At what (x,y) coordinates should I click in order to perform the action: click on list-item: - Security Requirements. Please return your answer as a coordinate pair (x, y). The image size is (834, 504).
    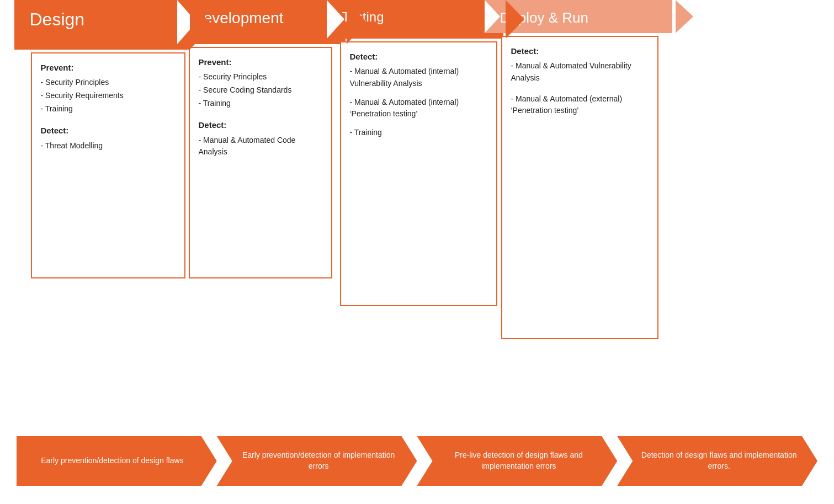
    Looking at the image, I should click on (108, 96).